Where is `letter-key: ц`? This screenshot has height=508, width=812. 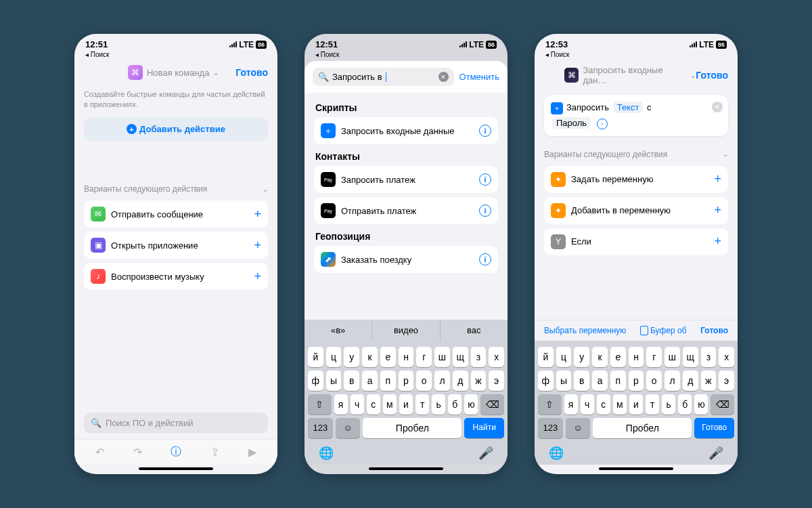 letter-key: ц is located at coordinates (564, 357).